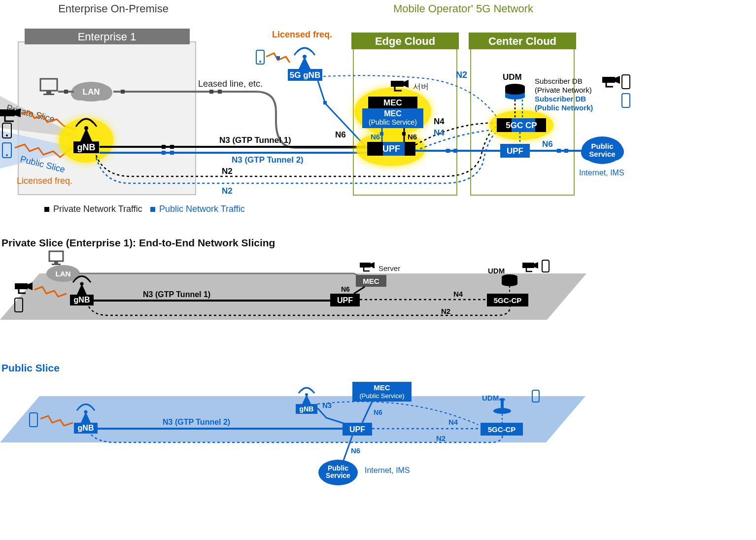 This screenshot has height=540, width=756. Describe the element at coordinates (44, 181) in the screenshot. I see `licensed-freq-left: Licensed freq.` at that location.